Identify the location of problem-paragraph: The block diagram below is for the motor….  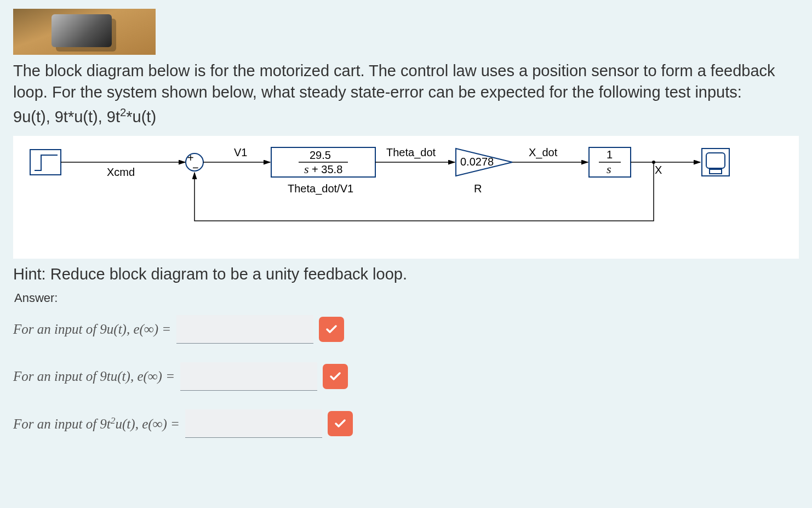
(406, 82).